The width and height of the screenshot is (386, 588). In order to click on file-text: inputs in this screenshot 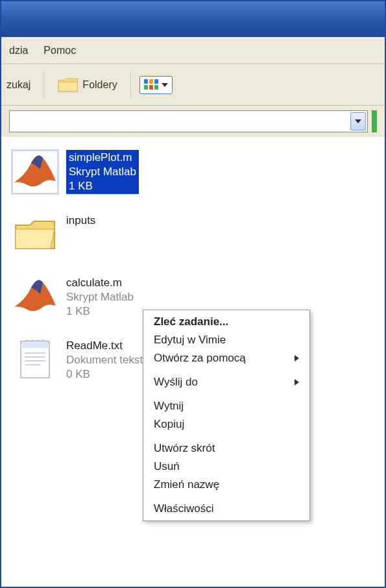, I will do `click(80, 220)`.